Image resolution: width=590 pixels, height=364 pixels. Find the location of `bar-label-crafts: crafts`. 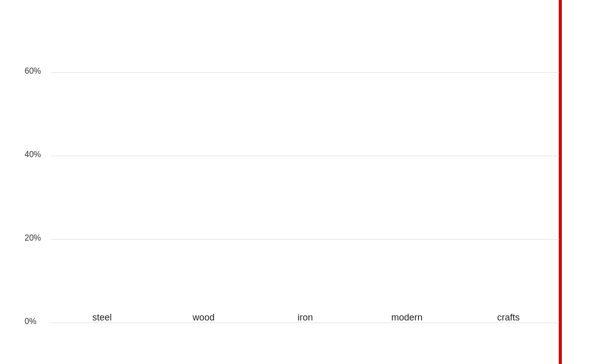

bar-label-crafts: crafts is located at coordinates (509, 317).